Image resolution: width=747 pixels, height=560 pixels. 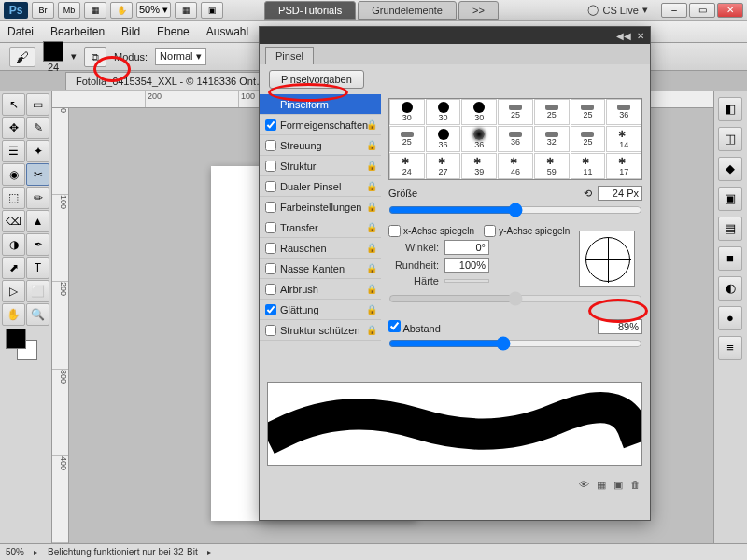 What do you see at coordinates (37, 291) in the screenshot?
I see `tool-item: ⬜` at bounding box center [37, 291].